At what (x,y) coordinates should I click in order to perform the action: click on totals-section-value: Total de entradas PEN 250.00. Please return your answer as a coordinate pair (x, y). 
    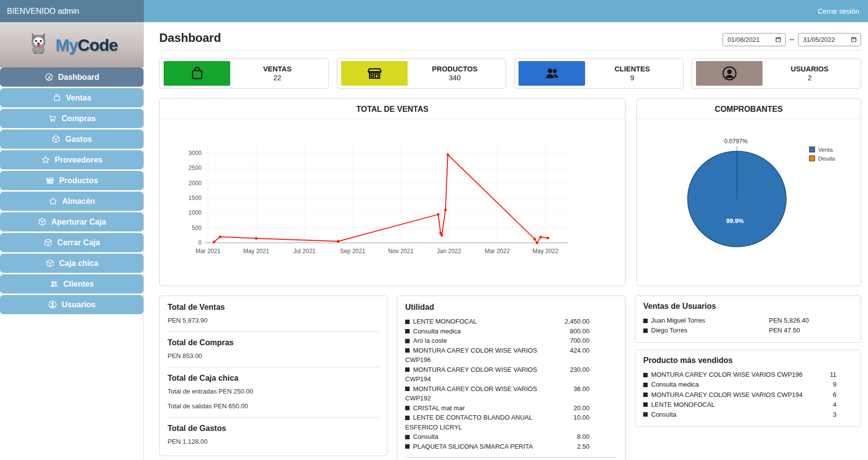
    Looking at the image, I should click on (273, 391).